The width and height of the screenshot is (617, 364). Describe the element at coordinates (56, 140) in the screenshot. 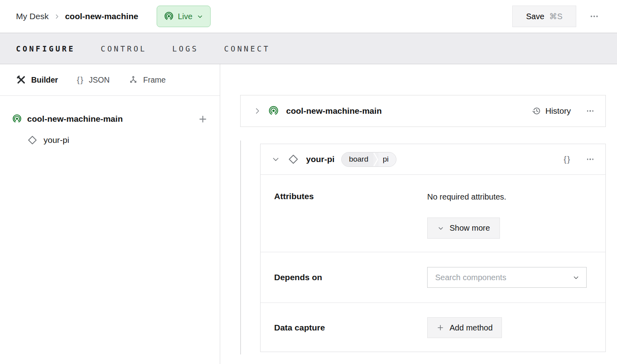

I see `tree-component-label: your-pi` at that location.